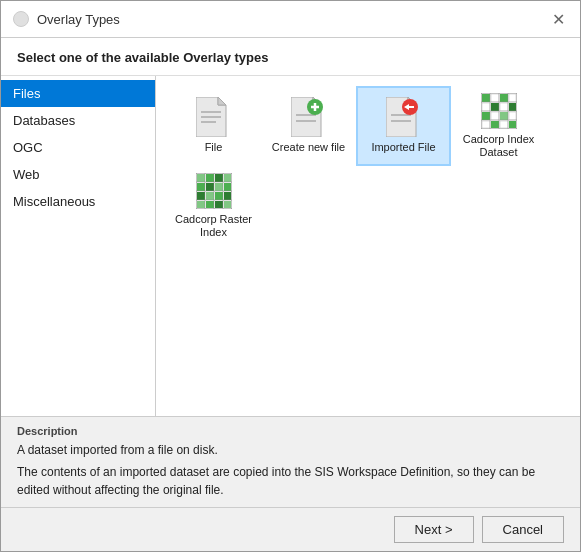 This screenshot has width=581, height=552. What do you see at coordinates (78, 202) in the screenshot?
I see `sidebar-item-miscellaneous: Miscellaneous` at bounding box center [78, 202].